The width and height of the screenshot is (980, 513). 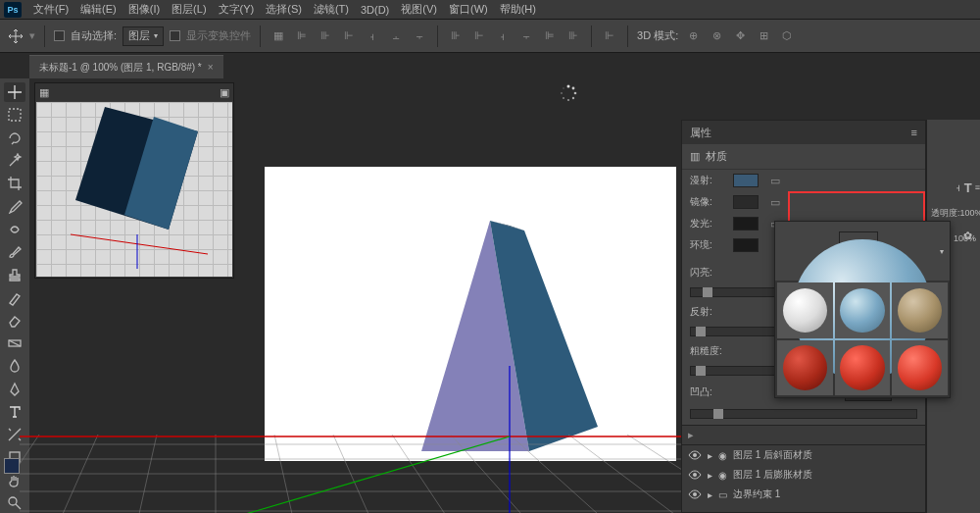 What do you see at coordinates (419, 36) in the screenshot?
I see `align-icon: ⫟` at bounding box center [419, 36].